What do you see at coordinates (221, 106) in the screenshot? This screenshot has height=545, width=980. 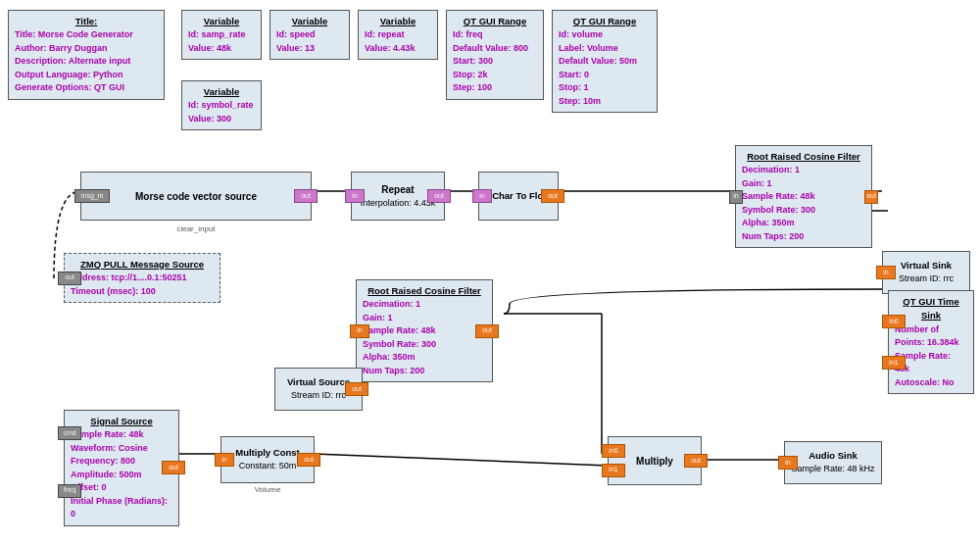 I see `var-symbol-block: Variable Id: symbol_rate Value: 300` at bounding box center [221, 106].